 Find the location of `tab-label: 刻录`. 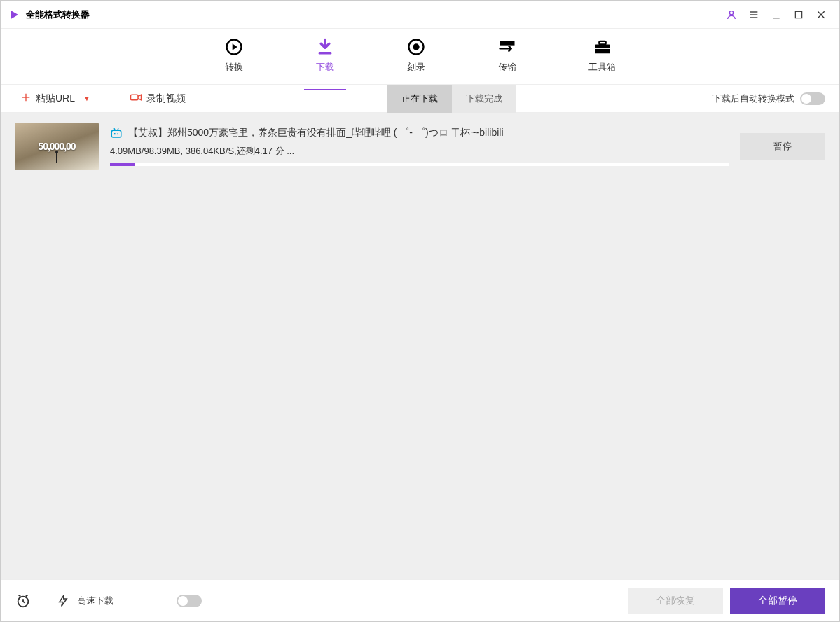

tab-label: 刻录 is located at coordinates (416, 67).